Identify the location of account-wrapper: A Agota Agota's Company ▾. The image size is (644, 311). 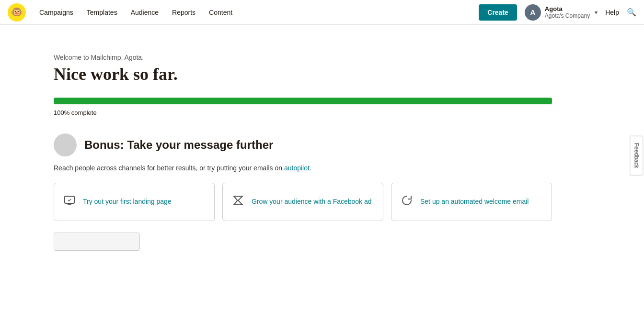
(561, 12).